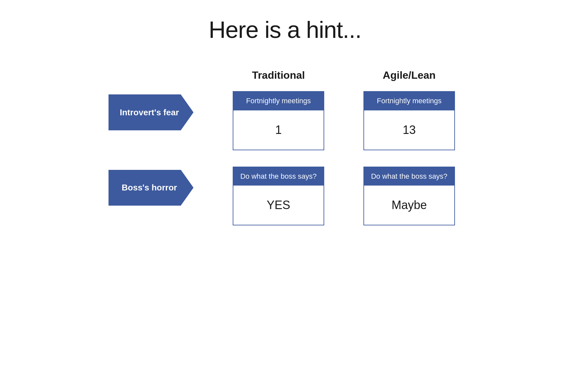 Image resolution: width=570 pixels, height=392 pixels. Describe the element at coordinates (409, 80) in the screenshot. I see `agile-lean-header: Agile/Lean` at that location.